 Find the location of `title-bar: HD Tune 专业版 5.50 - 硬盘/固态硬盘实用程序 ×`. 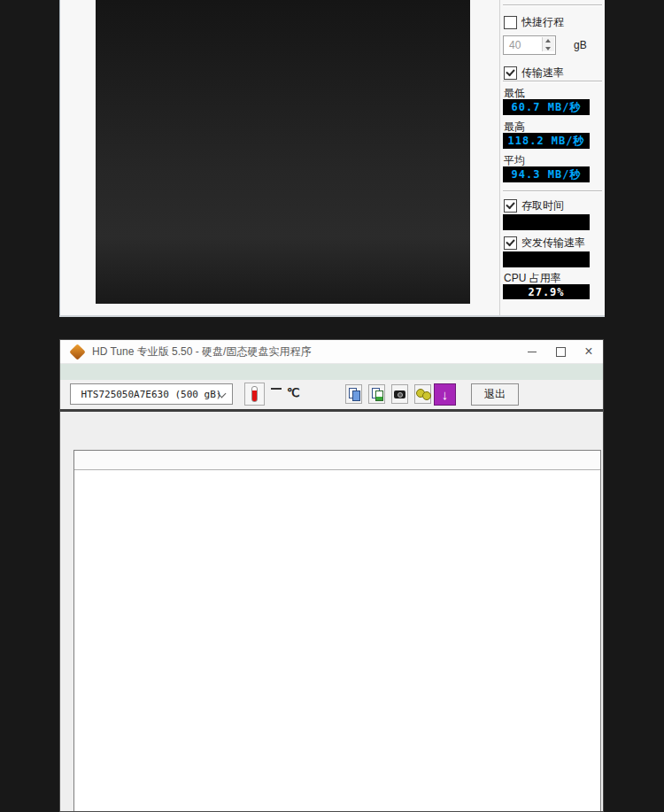

title-bar: HD Tune 专业版 5.50 - 硬盘/固态硬盘实用程序 × is located at coordinates (331, 352).